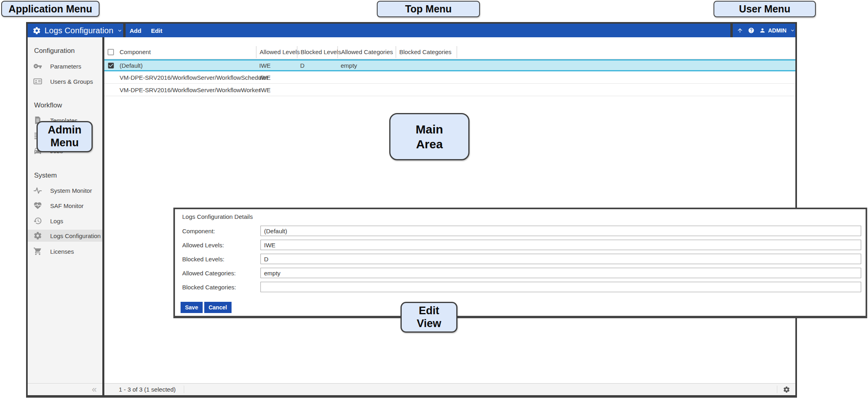 The image size is (868, 398). Describe the element at coordinates (777, 30) in the screenshot. I see `user-menu-label: ADMIN` at that location.